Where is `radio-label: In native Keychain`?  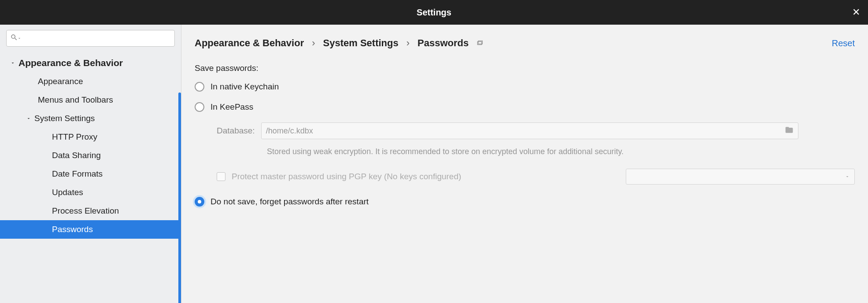 radio-label: In native Keychain is located at coordinates (245, 87).